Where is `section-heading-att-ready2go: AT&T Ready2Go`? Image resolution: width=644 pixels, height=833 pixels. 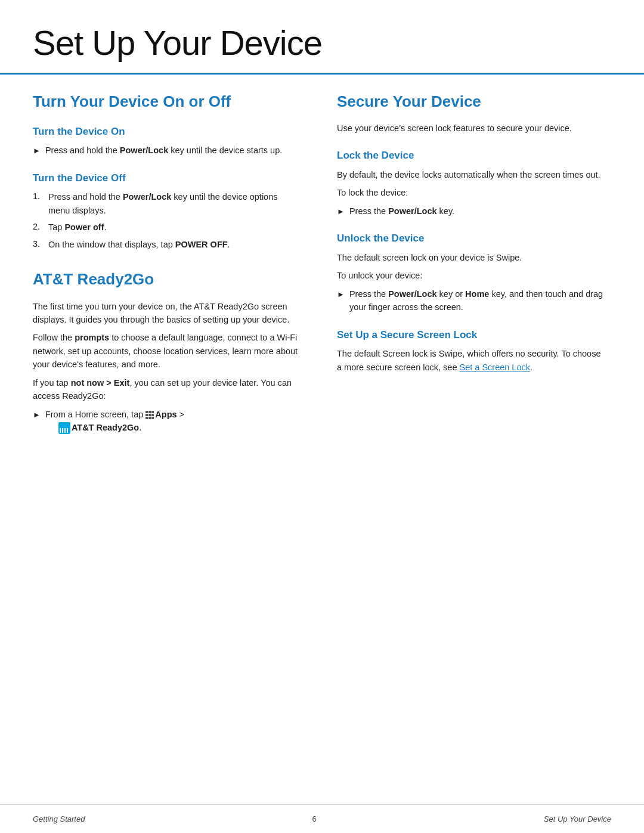
section-heading-att-ready2go: AT&T Ready2Go is located at coordinates (167, 279).